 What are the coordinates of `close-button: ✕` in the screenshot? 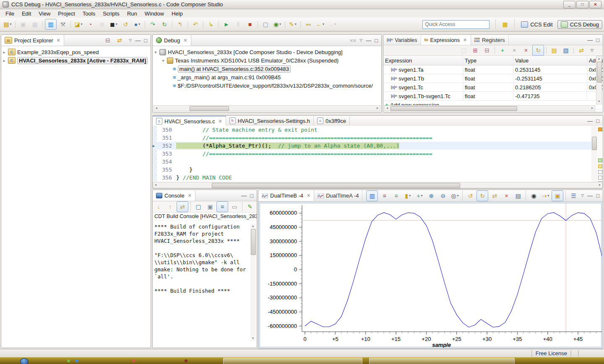 It's located at (596, 5).